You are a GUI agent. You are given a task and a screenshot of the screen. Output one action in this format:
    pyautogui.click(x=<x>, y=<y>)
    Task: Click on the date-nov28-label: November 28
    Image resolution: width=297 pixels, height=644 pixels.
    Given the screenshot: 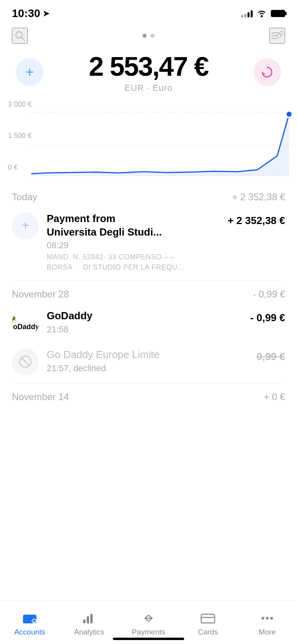 What is the action you would take?
    pyautogui.click(x=40, y=294)
    